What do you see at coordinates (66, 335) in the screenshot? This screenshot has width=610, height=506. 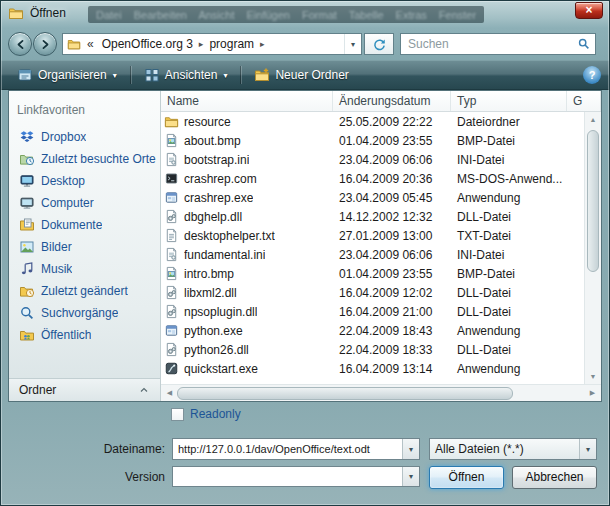 I see `sidebar-item-label: Öffentlich` at bounding box center [66, 335].